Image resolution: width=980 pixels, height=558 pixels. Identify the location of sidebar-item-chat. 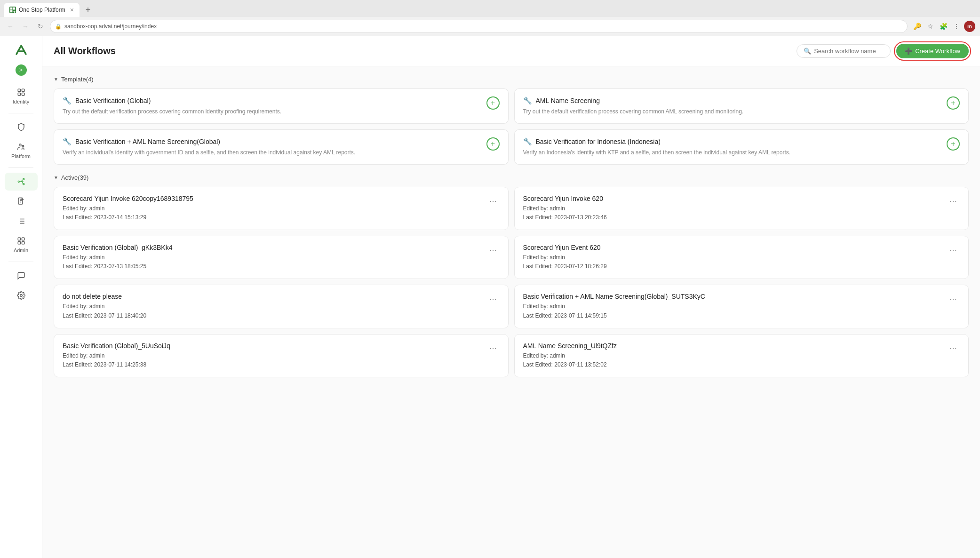
(21, 276).